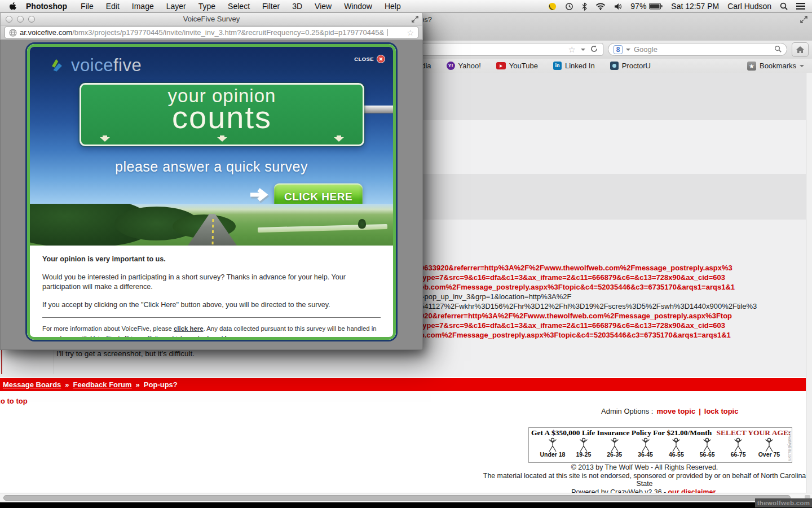 The image size is (812, 508). Describe the element at coordinates (161, 385) in the screenshot. I see `breadcrumb-current-topic: Pop-ups?` at that location.